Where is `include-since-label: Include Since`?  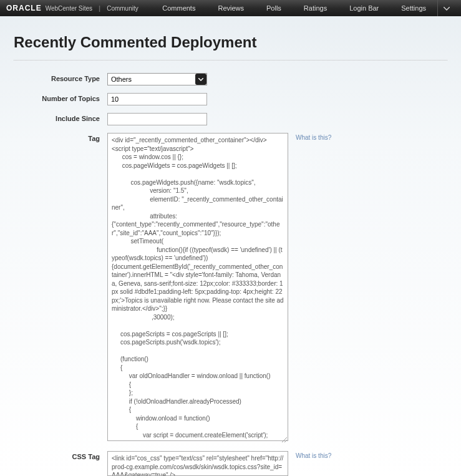
include-since-label: Include Since is located at coordinates (61, 117).